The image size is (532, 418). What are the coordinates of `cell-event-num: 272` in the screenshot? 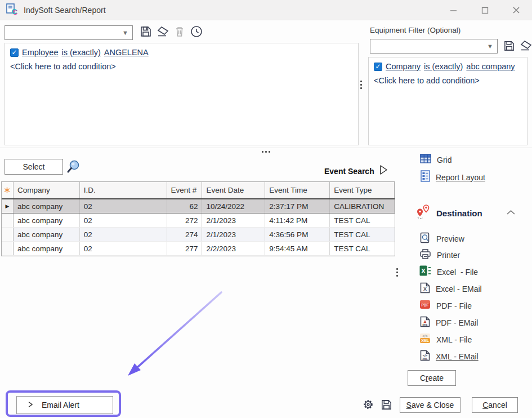 It's located at (185, 220).